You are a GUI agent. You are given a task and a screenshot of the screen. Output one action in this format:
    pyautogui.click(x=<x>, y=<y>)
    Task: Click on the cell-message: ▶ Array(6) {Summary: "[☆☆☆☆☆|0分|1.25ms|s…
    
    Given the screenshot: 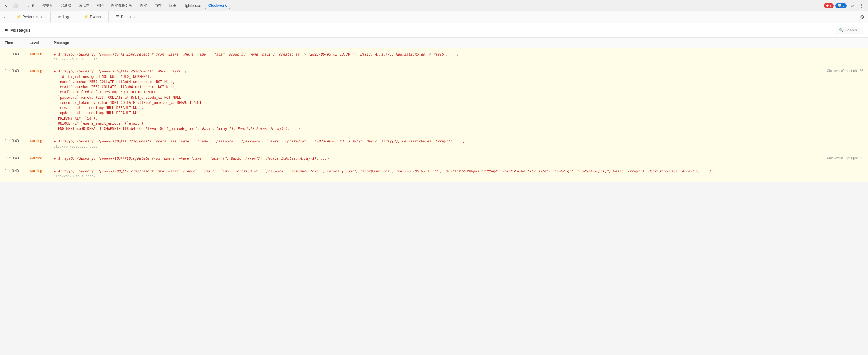 What is the action you would take?
    pyautogui.click(x=460, y=57)
    